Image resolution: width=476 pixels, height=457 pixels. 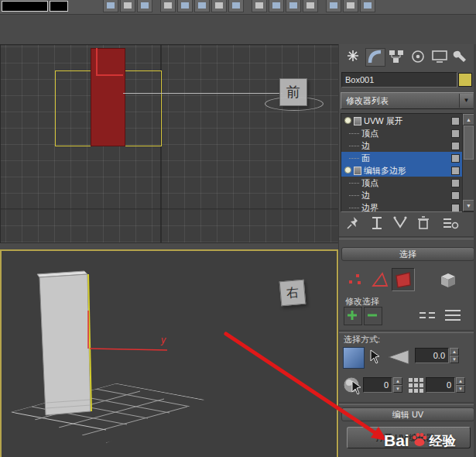 What do you see at coordinates (163, 340) in the screenshot?
I see `axis-label-y: y` at bounding box center [163, 340].